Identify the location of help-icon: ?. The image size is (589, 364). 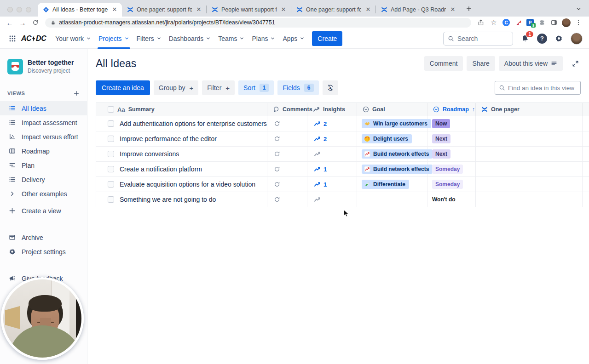
(542, 39).